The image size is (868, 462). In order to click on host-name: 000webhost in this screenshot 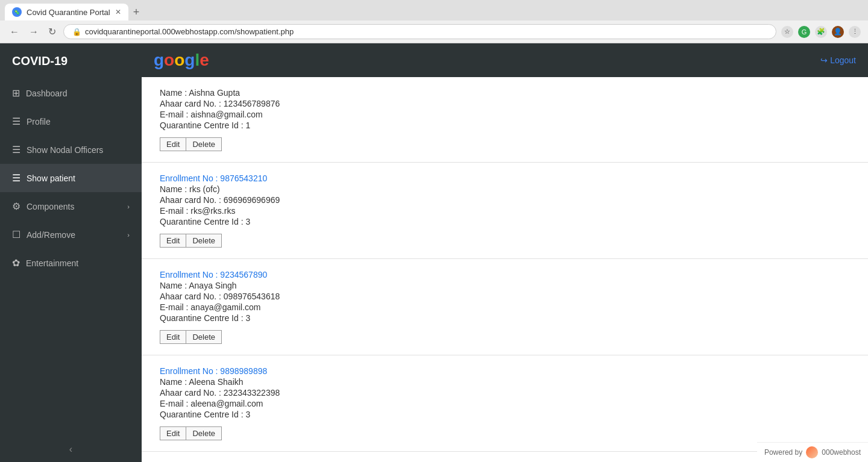, I will do `click(841, 452)`.